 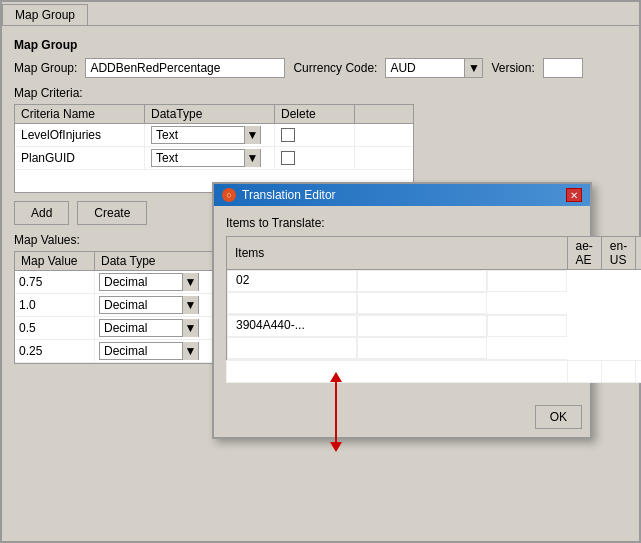 What do you see at coordinates (80, 114) in the screenshot?
I see `criteria-col-name: Criteria Name` at bounding box center [80, 114].